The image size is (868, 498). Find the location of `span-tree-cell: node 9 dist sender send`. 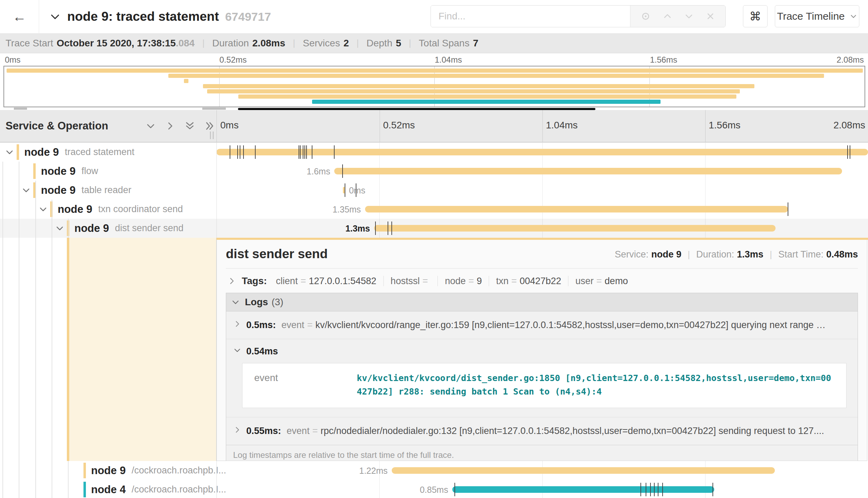

span-tree-cell: node 9 dist sender send is located at coordinates (108, 228).